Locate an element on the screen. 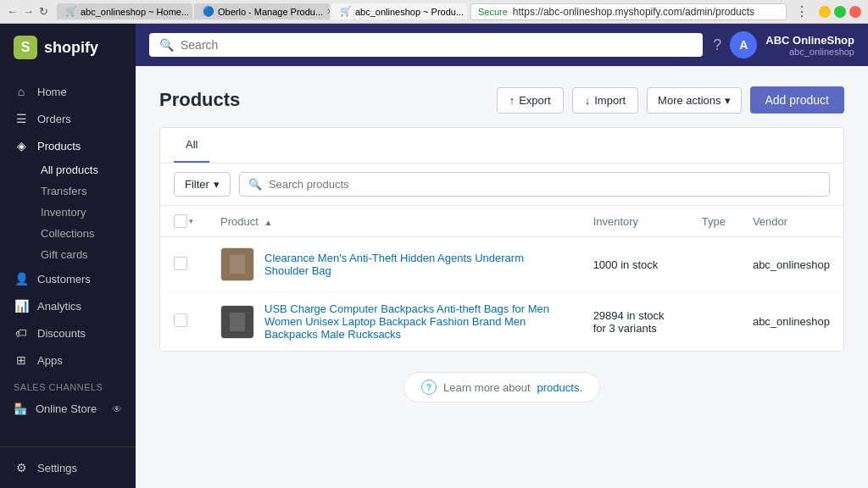 This screenshot has width=868, height=488. table-row: Clearance Men's Anti-Theft Hidden Agents… is located at coordinates (502, 264).